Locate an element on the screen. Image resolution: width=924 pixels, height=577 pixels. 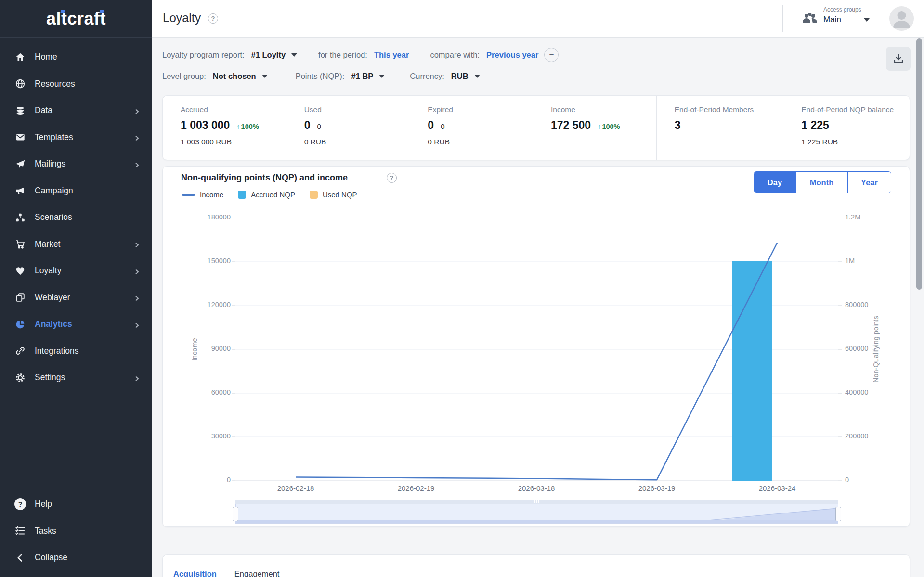
pie-chart-icon is located at coordinates (20, 324).